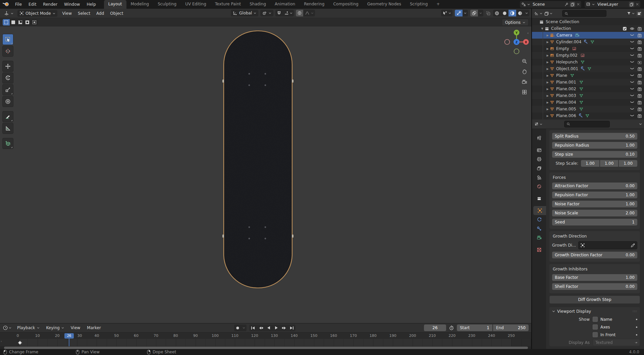 The width and height of the screenshot is (644, 355). I want to click on shading-mode-controls, so click(511, 13).